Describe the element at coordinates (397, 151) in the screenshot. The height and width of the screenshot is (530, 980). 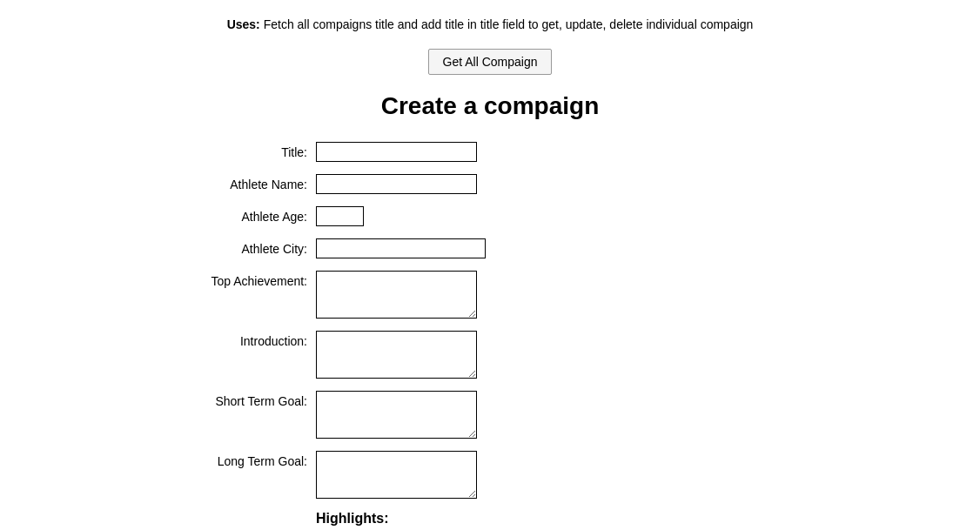
I see `title-input` at that location.